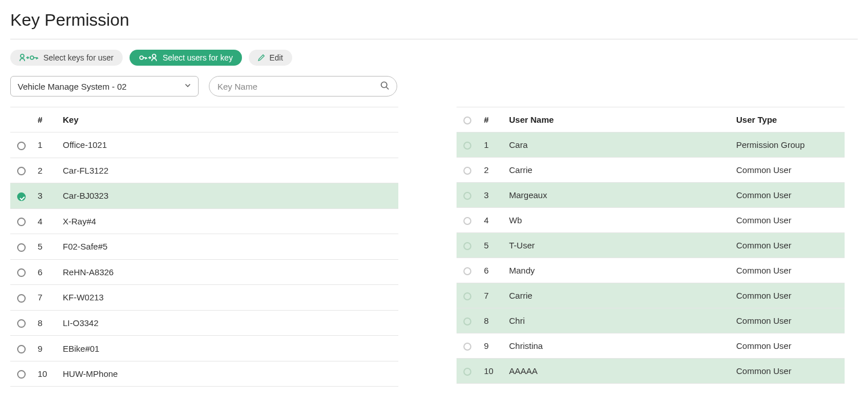 This screenshot has height=418, width=868. I want to click on key-row-name: HUW-MPhone, so click(228, 373).